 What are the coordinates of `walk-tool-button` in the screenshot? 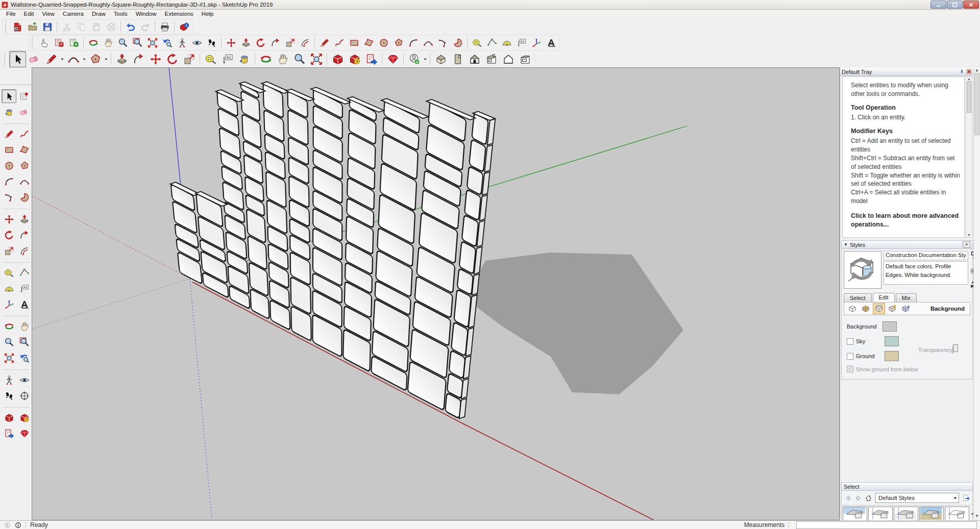 It's located at (9, 396).